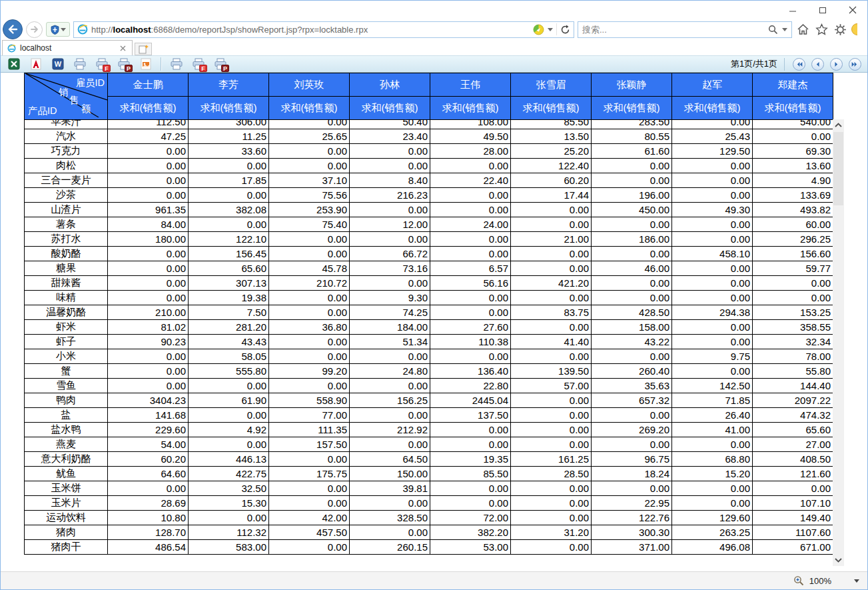  Describe the element at coordinates (803, 29) in the screenshot. I see `home-button` at that location.